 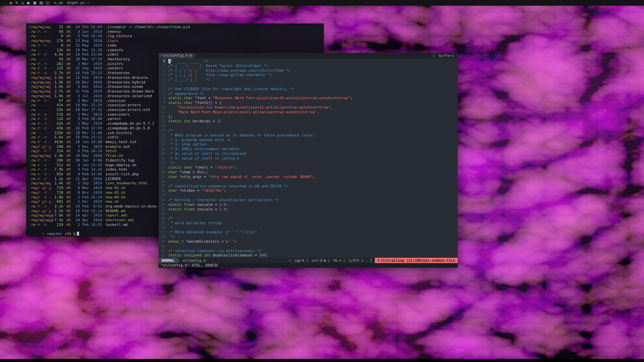 What do you see at coordinates (41, 202) in the screenshot?
I see `file-permissions: .rwxr-xr-x` at bounding box center [41, 202].